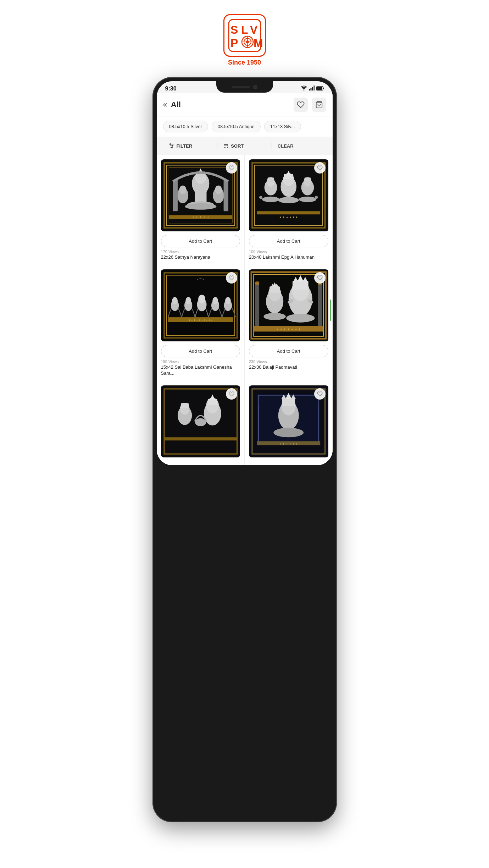  I want to click on logo-box: S L V P M, so click(245, 35).